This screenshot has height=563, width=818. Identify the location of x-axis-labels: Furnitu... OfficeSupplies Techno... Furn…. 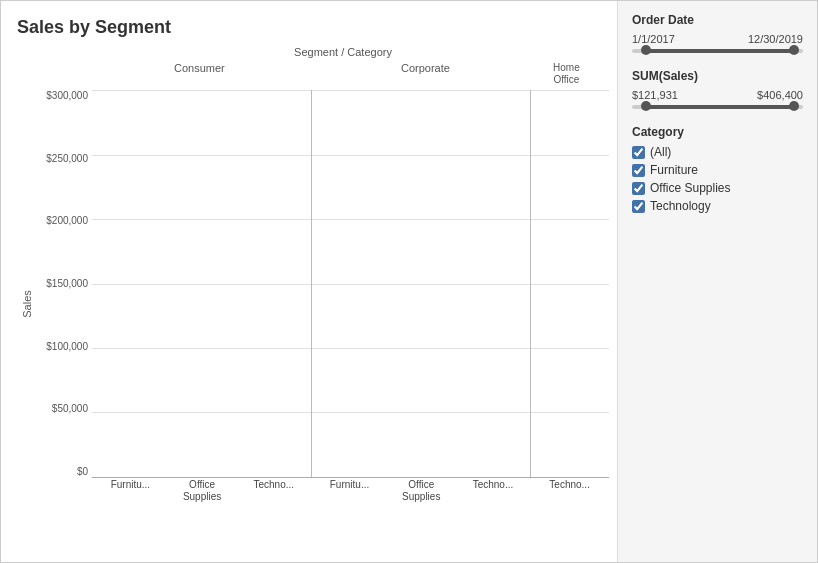
(350, 497).